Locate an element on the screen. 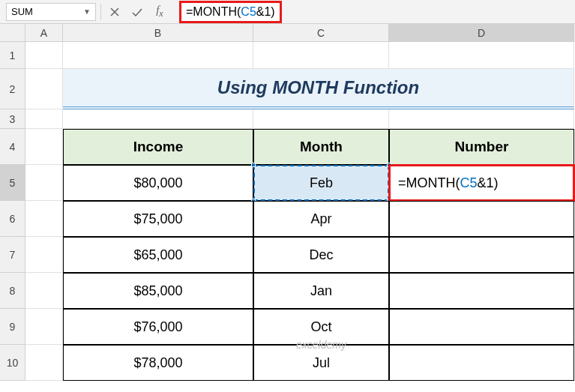 The width and height of the screenshot is (575, 392). cell-income: $76,000 is located at coordinates (158, 327).